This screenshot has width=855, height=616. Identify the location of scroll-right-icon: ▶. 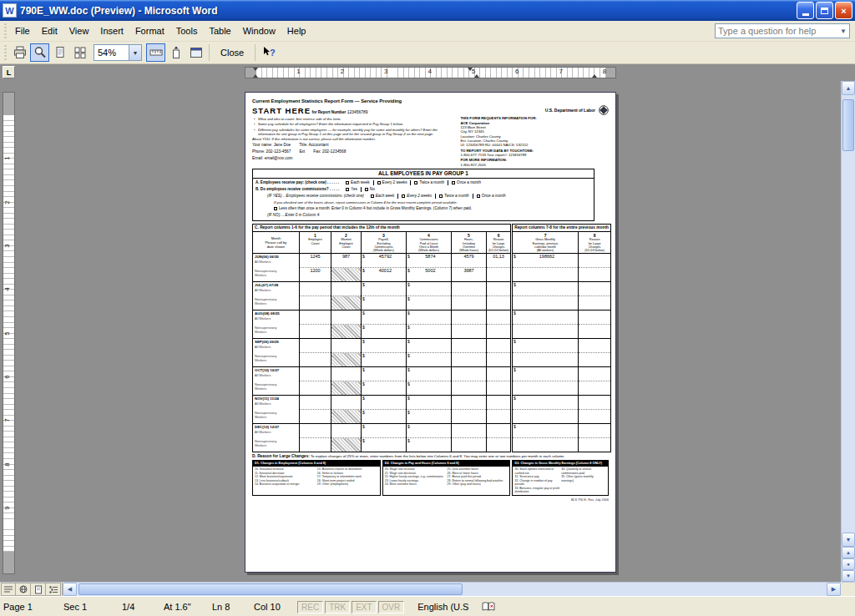
(833, 589).